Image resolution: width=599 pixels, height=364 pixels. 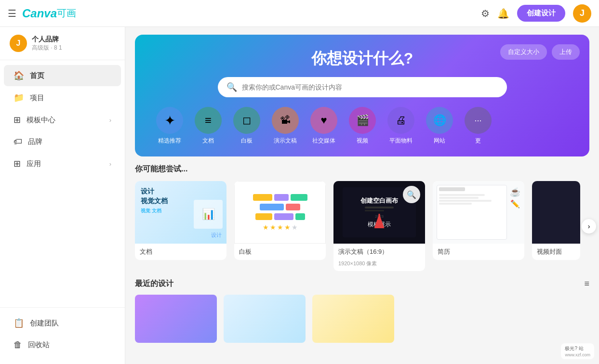 I want to click on hero-actions: 自定义大小 上传, so click(x=540, y=52).